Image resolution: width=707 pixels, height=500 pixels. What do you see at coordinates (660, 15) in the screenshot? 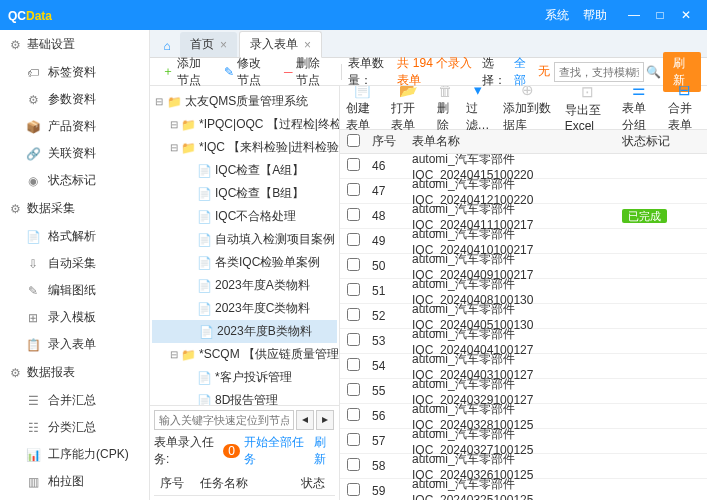
I see `maximize-button: □` at bounding box center [660, 15].